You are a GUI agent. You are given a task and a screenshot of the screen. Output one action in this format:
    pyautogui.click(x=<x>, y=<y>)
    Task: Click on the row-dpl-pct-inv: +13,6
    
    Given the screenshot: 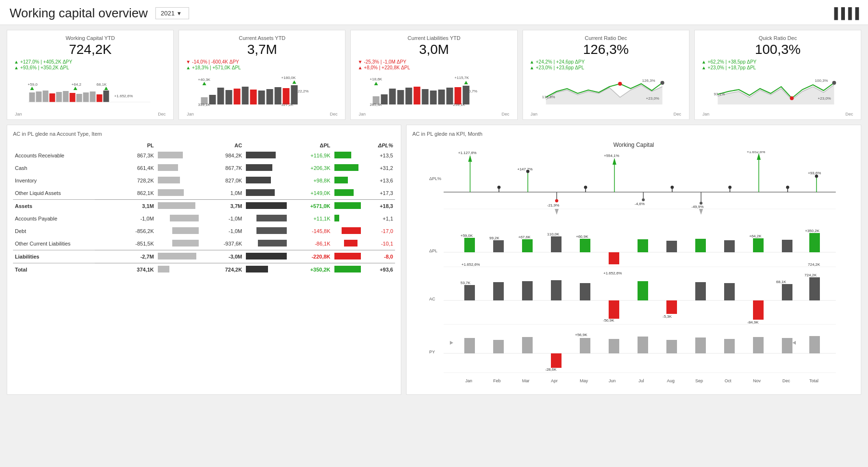 What is the action you would take?
    pyautogui.click(x=380, y=181)
    